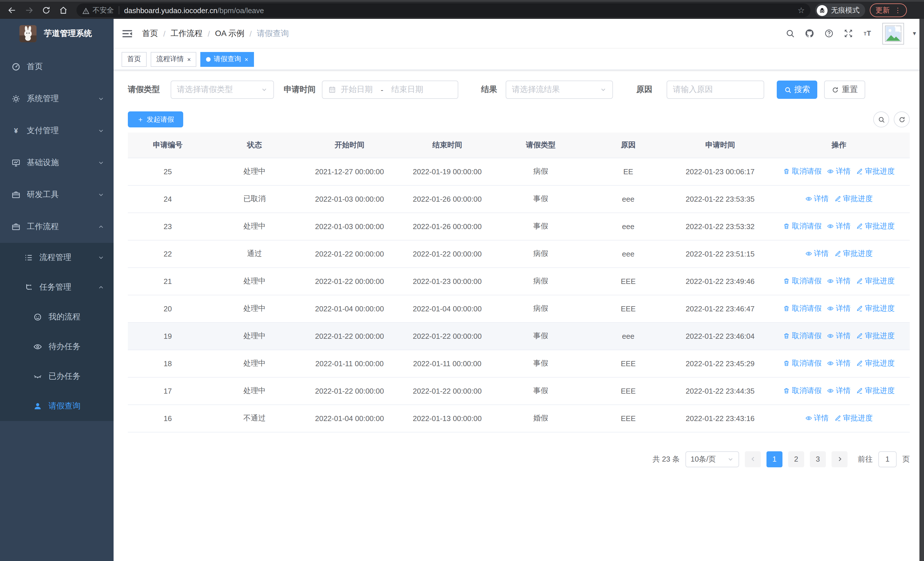 This screenshot has width=924, height=561. Describe the element at coordinates (57, 347) in the screenshot. I see `sidebar-item-todo-task: 待办任务` at that location.